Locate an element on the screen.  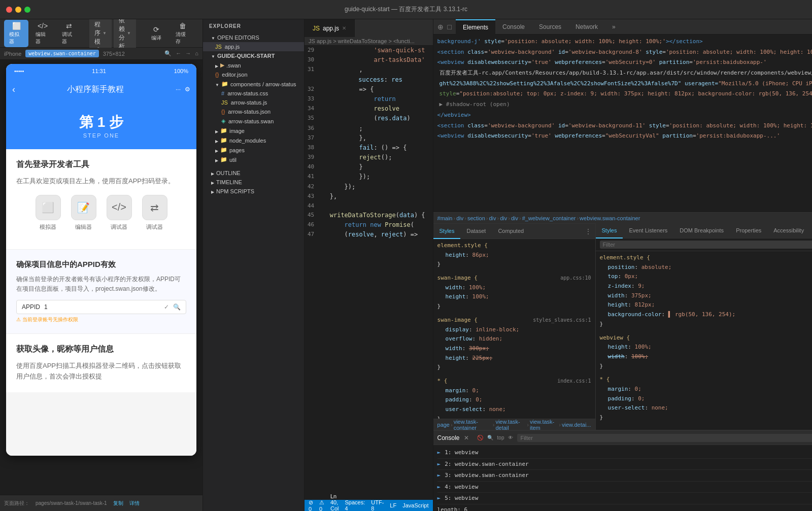
editor-breadcrumb: JS app.js > writeDataToStorage > <functi… is located at coordinates (368, 42).